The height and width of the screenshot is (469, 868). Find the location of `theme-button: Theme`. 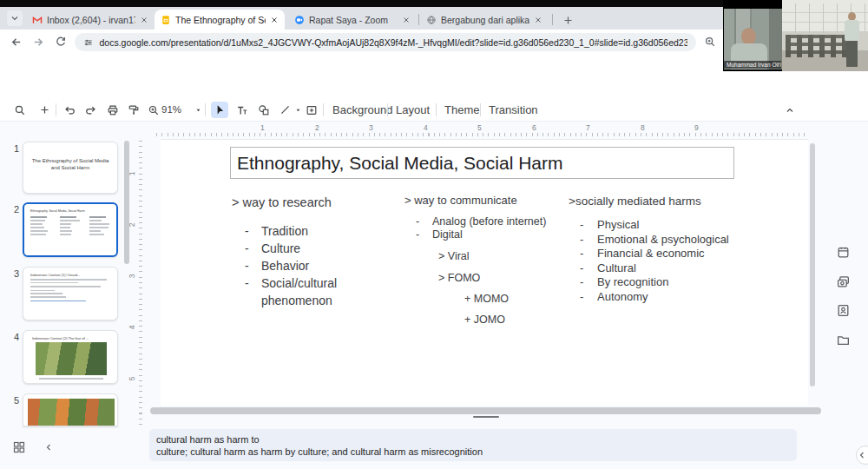

theme-button: Theme is located at coordinates (462, 109).